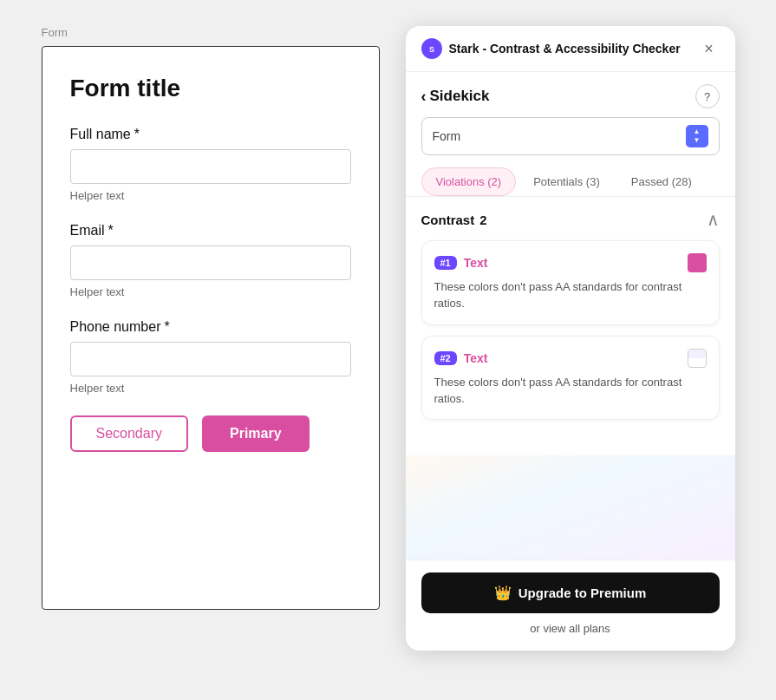  Describe the element at coordinates (211, 263) in the screenshot. I see `email-input` at that location.